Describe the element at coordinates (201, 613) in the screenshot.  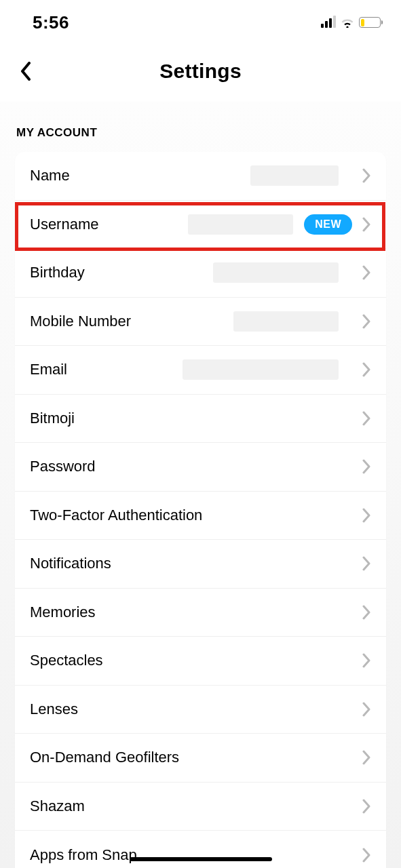
I see `row-memories: Memories` at that location.